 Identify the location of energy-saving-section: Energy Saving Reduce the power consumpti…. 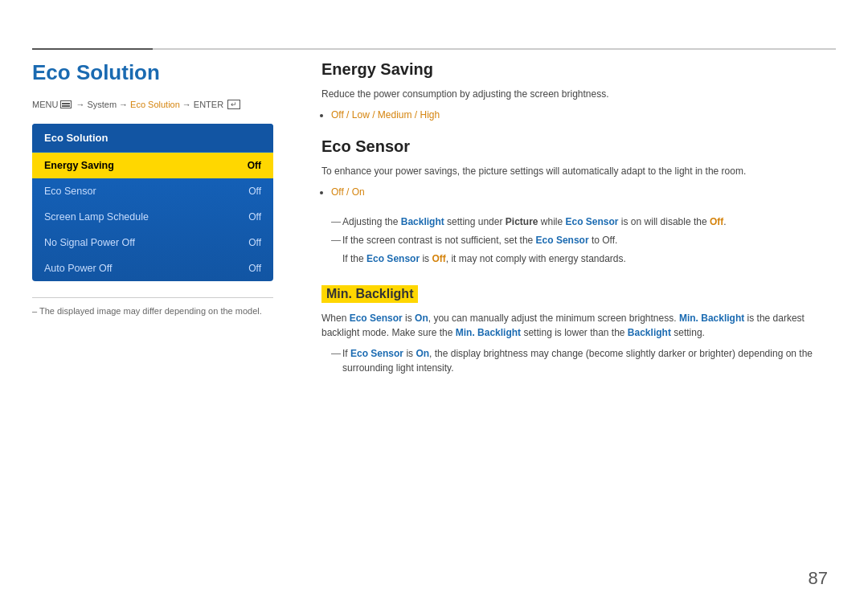
(579, 92).